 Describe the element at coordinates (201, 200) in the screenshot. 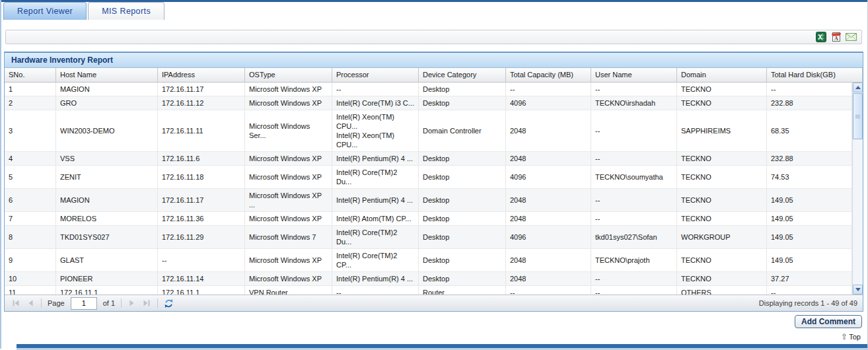

I see `table-cell: 172.16.11.17` at that location.